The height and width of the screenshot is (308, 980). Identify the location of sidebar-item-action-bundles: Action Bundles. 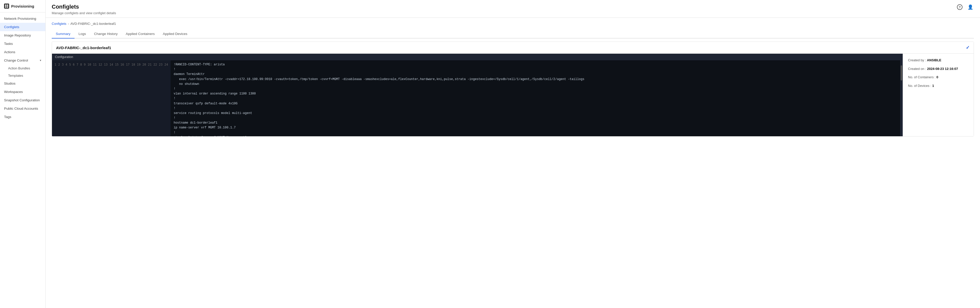
(23, 68).